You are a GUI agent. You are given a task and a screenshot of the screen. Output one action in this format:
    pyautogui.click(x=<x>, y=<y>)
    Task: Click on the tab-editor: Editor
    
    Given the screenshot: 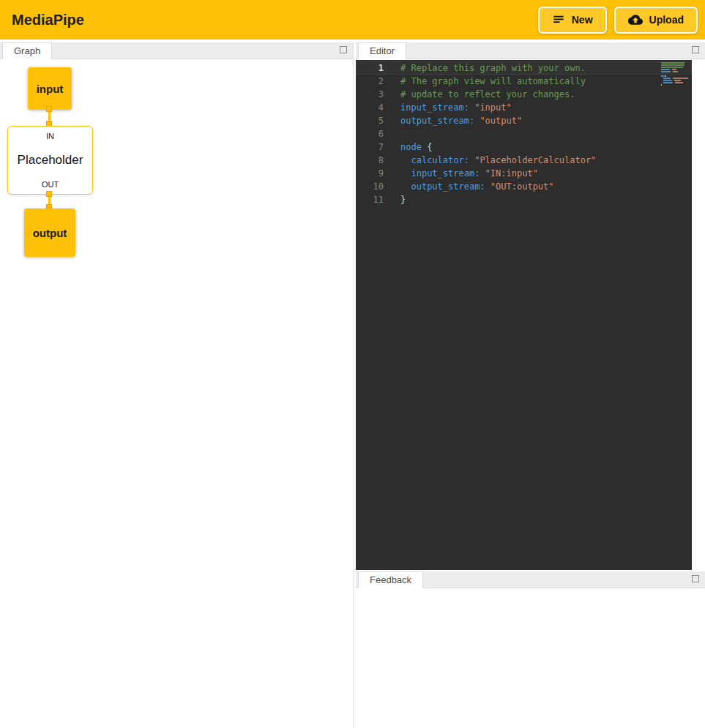 What is the action you would take?
    pyautogui.click(x=382, y=51)
    